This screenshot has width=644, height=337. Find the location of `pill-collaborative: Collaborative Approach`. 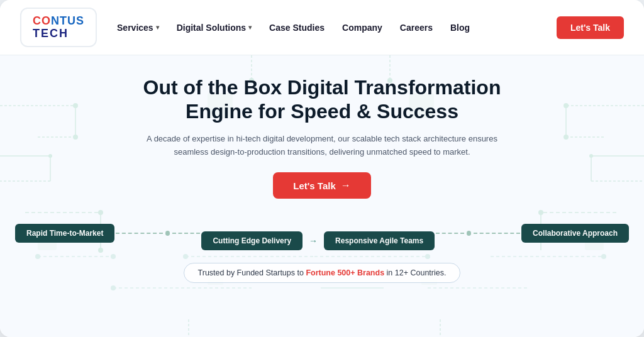

pill-collaborative: Collaborative Approach is located at coordinates (575, 233).